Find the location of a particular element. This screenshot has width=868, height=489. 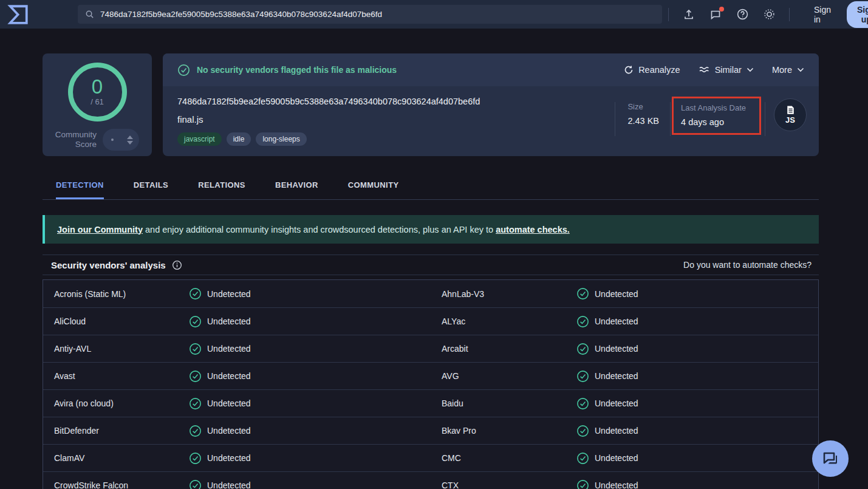

size-value: 2.43 KB is located at coordinates (643, 121).